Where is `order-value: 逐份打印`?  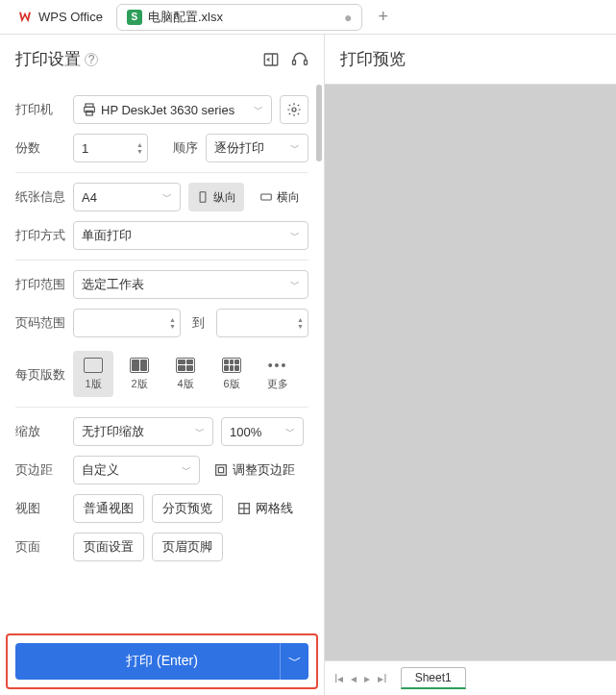
order-value: 逐份打印 is located at coordinates (239, 148).